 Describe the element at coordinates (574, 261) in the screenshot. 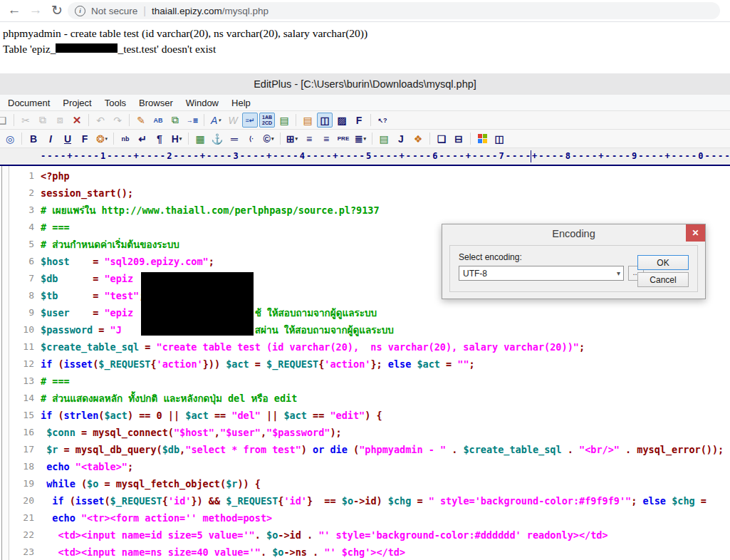

I see `encoding-dialog: Encoding ✕ Select encoding: UTF-8 ▾ ... …` at that location.